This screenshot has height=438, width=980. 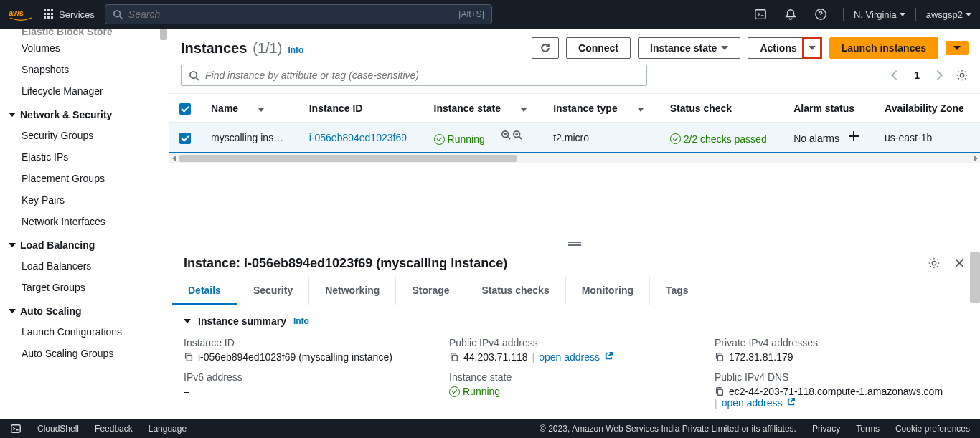 I want to click on pager-next, so click(x=938, y=75).